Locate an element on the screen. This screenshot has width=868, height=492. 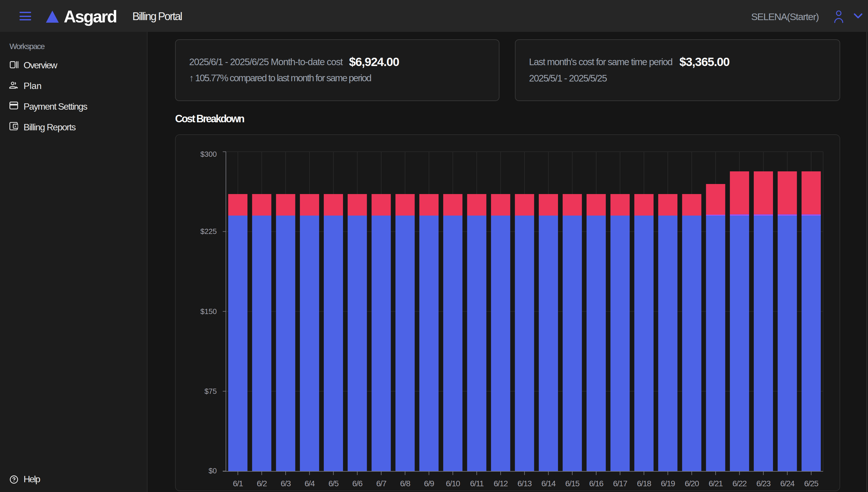
svg-text: 6/17 is located at coordinates (620, 484).